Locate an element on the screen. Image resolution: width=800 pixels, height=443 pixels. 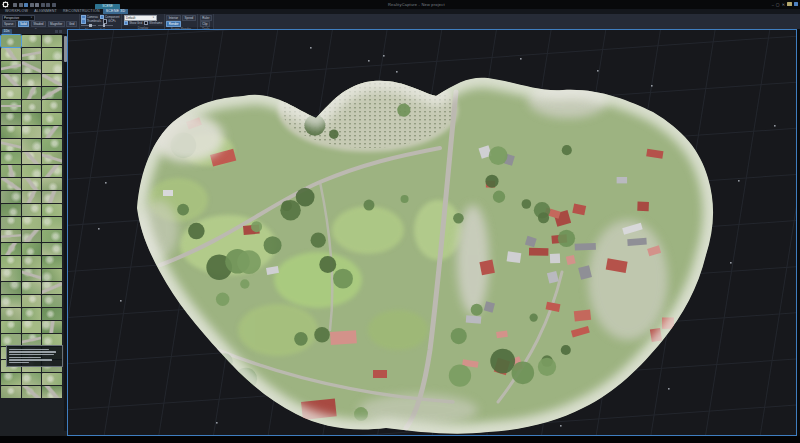
solid-button: Solid is located at coordinates (24, 24).